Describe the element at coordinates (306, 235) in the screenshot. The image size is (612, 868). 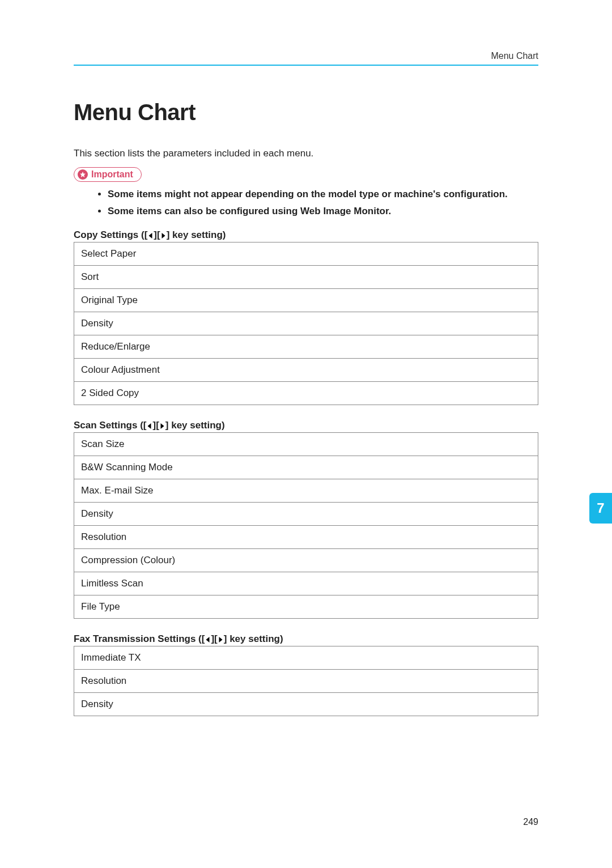
I see `copy-settings-heading: Copy Settings ([][] key setting)` at that location.